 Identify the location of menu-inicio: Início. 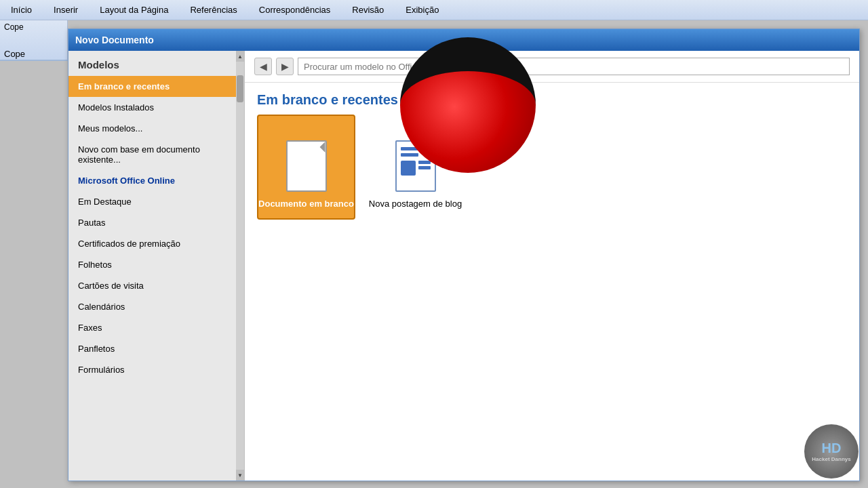
(22, 9).